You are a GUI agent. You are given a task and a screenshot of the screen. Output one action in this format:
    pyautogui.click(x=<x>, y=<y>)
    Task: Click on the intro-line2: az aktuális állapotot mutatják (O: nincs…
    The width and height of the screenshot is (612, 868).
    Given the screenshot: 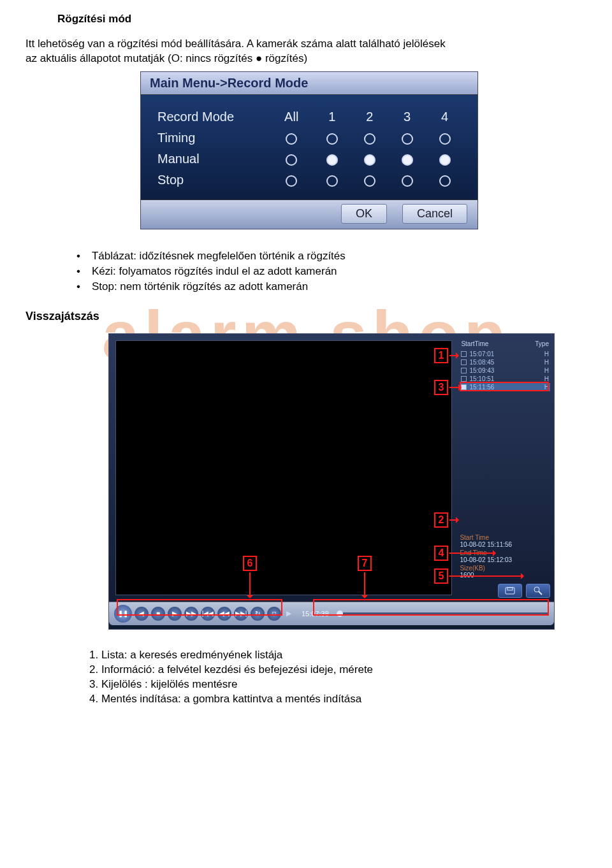 What is the action you would take?
    pyautogui.click(x=166, y=59)
    